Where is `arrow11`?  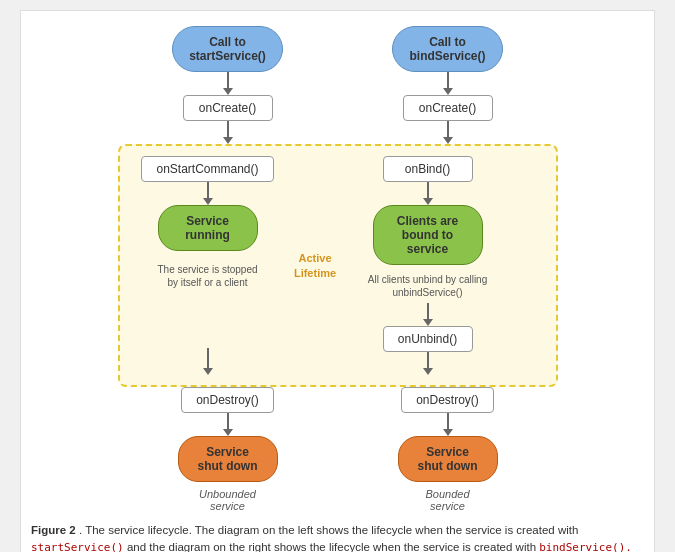 arrow11 is located at coordinates (448, 424).